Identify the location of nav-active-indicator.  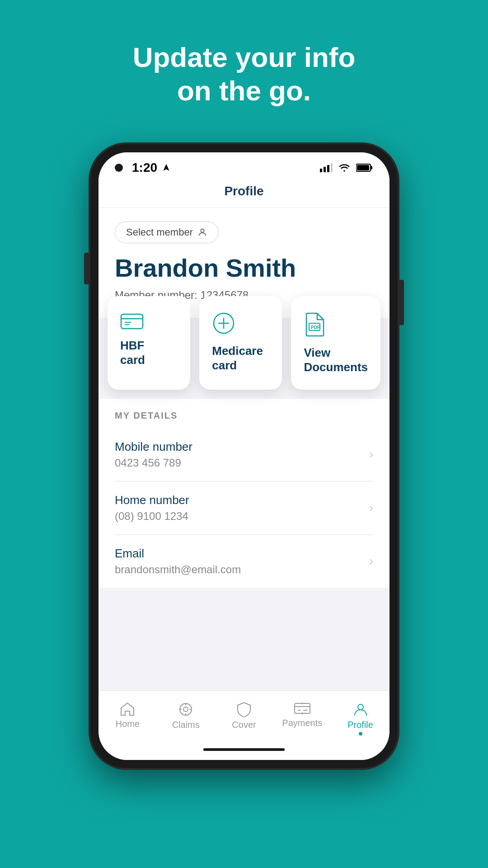
(361, 734).